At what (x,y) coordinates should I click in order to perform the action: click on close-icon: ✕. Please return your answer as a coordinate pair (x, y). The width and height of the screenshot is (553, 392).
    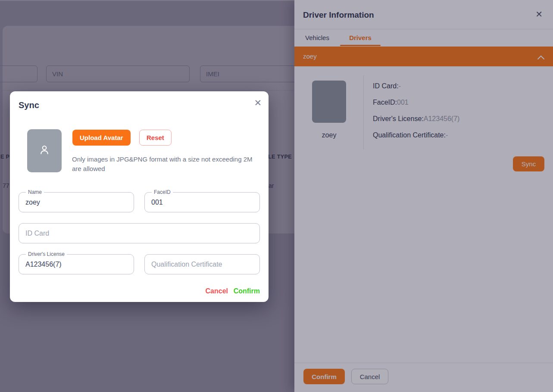
    Looking at the image, I should click on (258, 103).